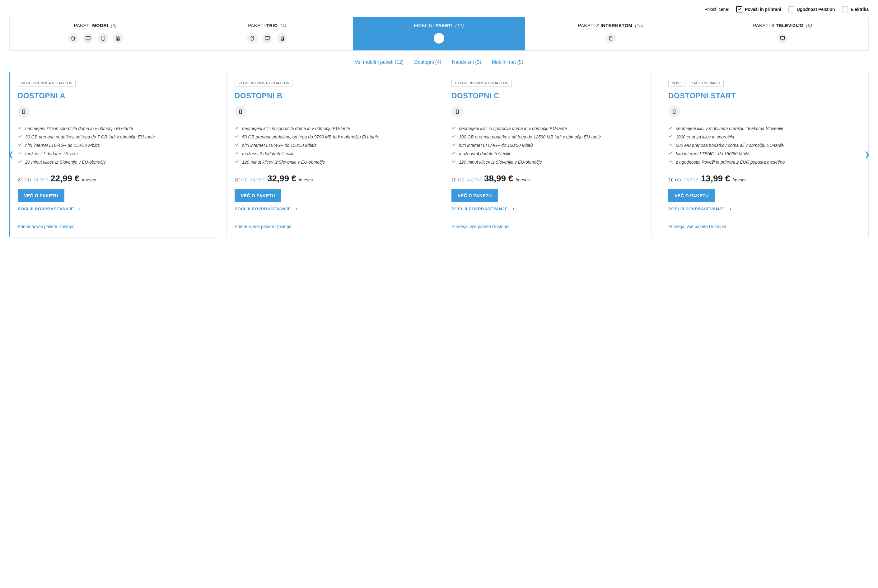  Describe the element at coordinates (52, 154) in the screenshot. I see `feature-text: možnost 1 dodatne številke` at that location.